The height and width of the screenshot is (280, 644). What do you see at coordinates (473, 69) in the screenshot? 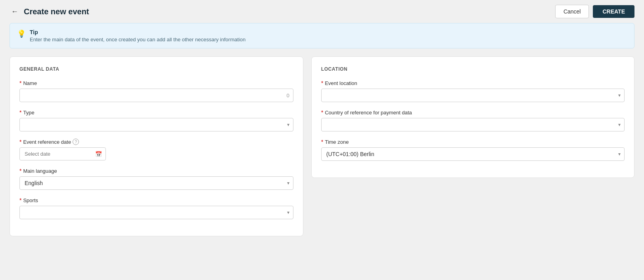
I see `location-title: LOCATION` at bounding box center [473, 69].